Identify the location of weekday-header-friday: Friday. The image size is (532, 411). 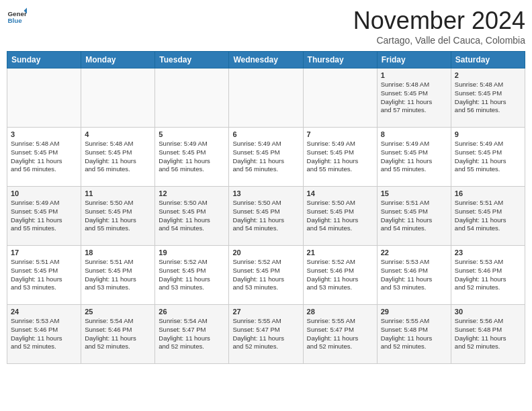
(414, 60).